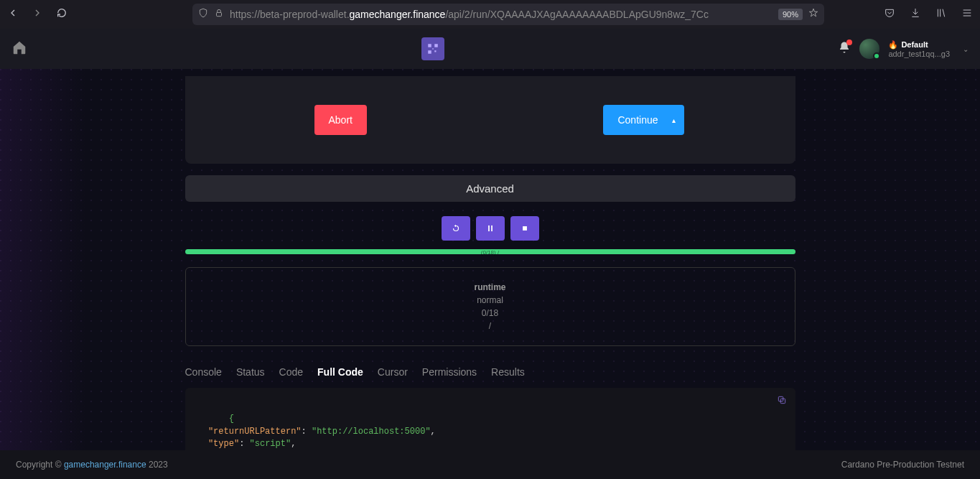 The height and width of the screenshot is (479, 980). I want to click on pocket-icon, so click(890, 14).